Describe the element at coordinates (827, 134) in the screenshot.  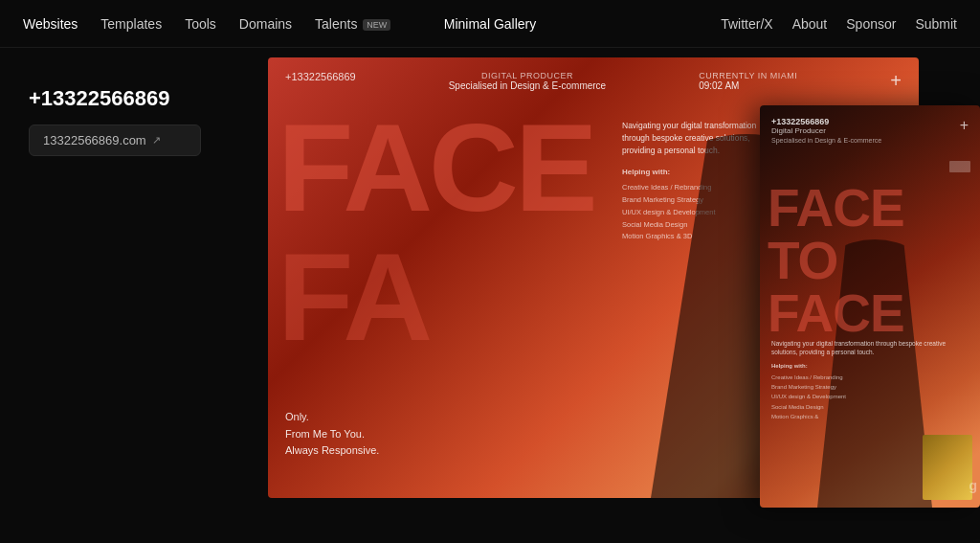
I see `small-phone-role: +13322566869 Digital Producer Specialise…` at that location.